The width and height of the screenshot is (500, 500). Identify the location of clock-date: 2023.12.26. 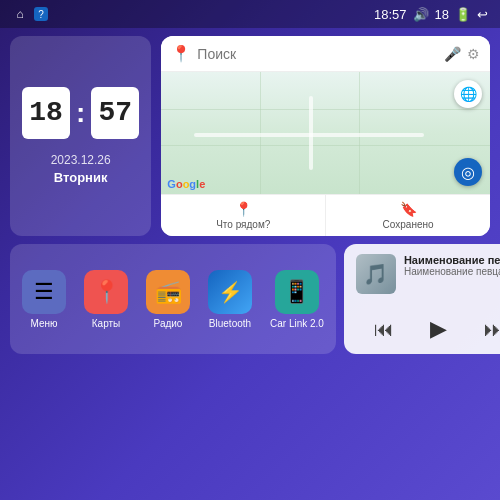
(81, 160).